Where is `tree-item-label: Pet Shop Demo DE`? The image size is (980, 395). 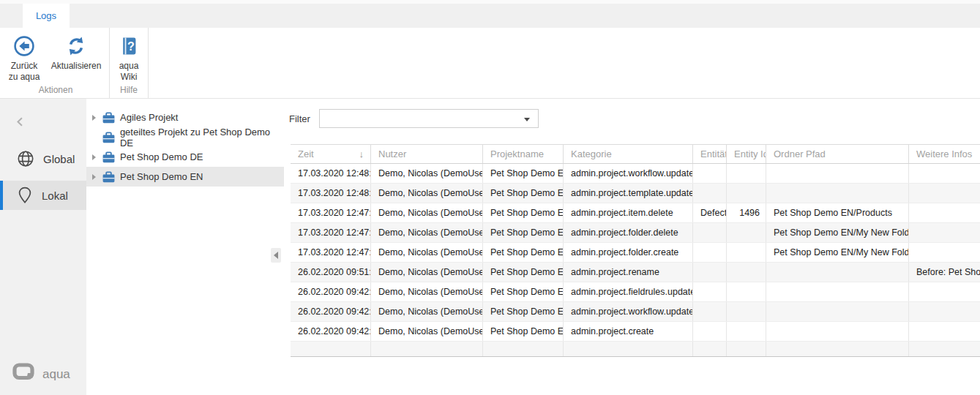 tree-item-label: Pet Shop Demo DE is located at coordinates (161, 157).